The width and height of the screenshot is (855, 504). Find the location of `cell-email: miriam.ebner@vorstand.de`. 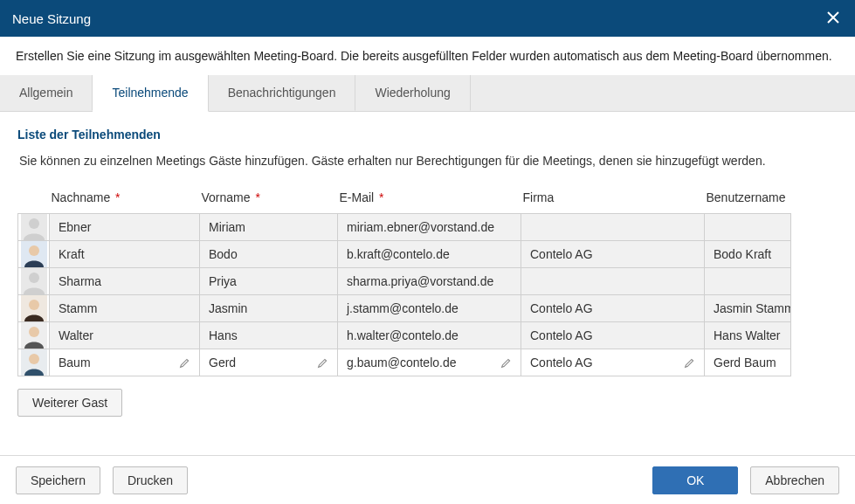

cell-email: miriam.ebner@vorstand.de is located at coordinates (430, 227).